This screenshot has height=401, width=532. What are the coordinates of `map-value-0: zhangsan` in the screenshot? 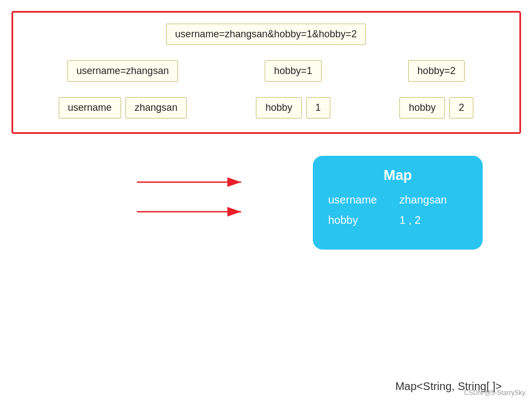 It's located at (423, 200).